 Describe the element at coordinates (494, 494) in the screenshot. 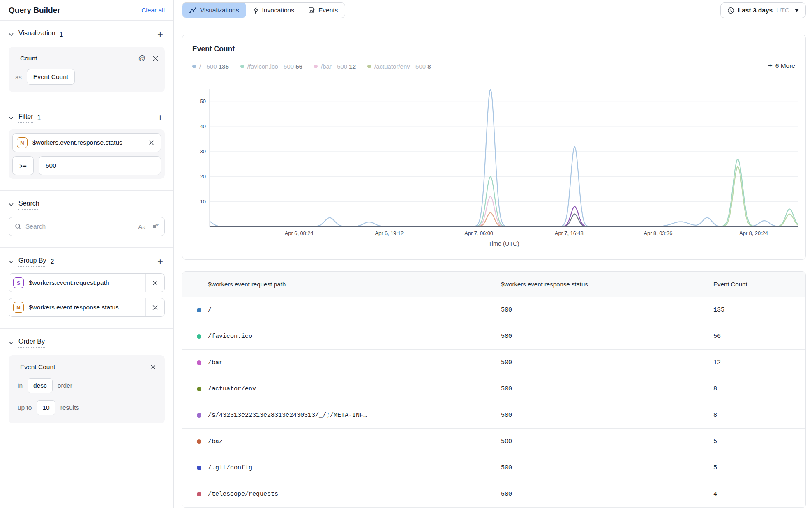

I see `table-row: /telescope/requests5004` at that location.